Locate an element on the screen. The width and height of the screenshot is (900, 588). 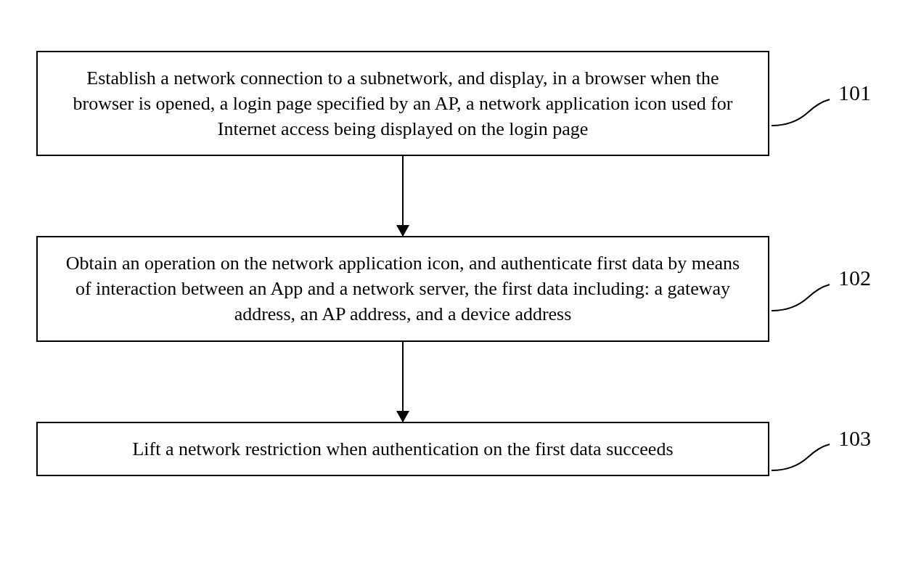
step-103-label: 103 is located at coordinates (855, 438).